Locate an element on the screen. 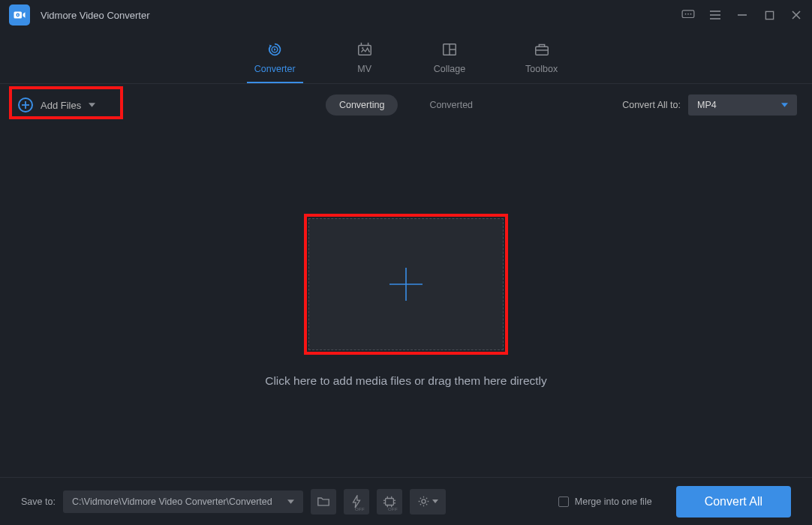  gpu-accel-button: OFF is located at coordinates (356, 502).